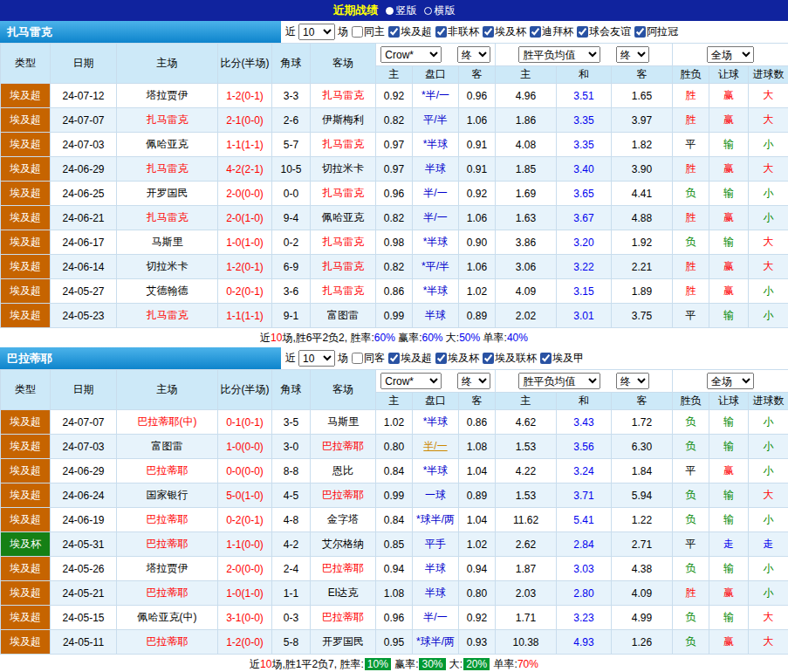 This screenshot has width=788, height=672. Describe the element at coordinates (245, 243) in the screenshot. I see `score: 1-0(1-0)` at that location.